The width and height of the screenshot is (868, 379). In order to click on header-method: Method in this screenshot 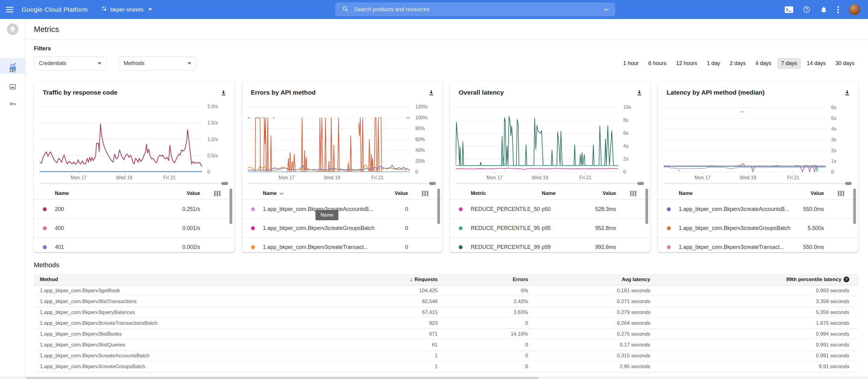, I will do `click(191, 280)`.